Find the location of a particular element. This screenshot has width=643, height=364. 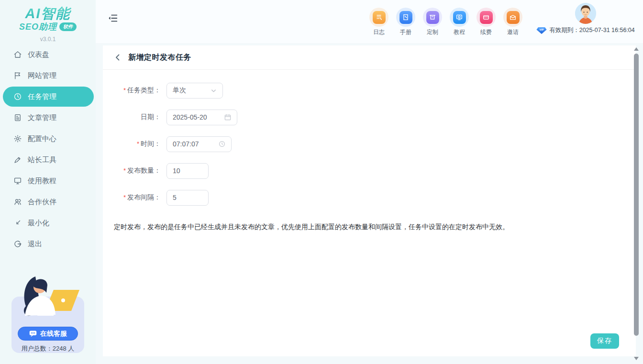

clock-icon is located at coordinates (18, 97).